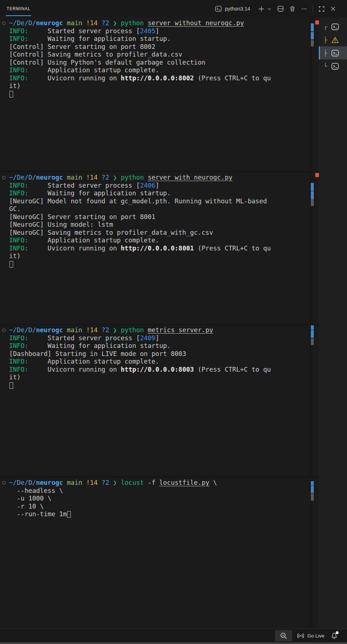 The image size is (347, 644). What do you see at coordinates (160, 354) in the screenshot?
I see `terminal-output-line: [Dashboard] Starting in LIVE mode on por…` at bounding box center [160, 354].